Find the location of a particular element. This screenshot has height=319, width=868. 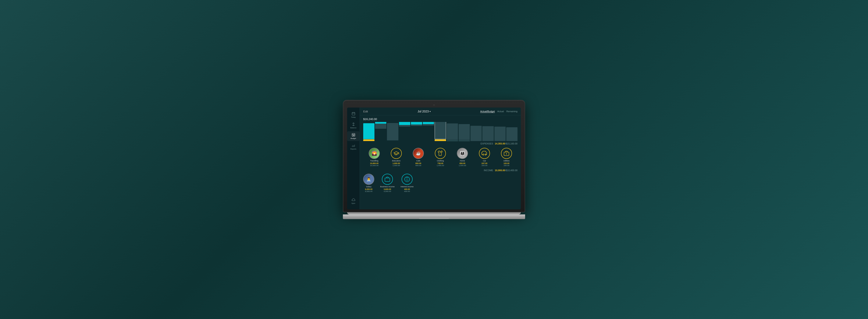

tab-actual: Actual is located at coordinates (501, 111).